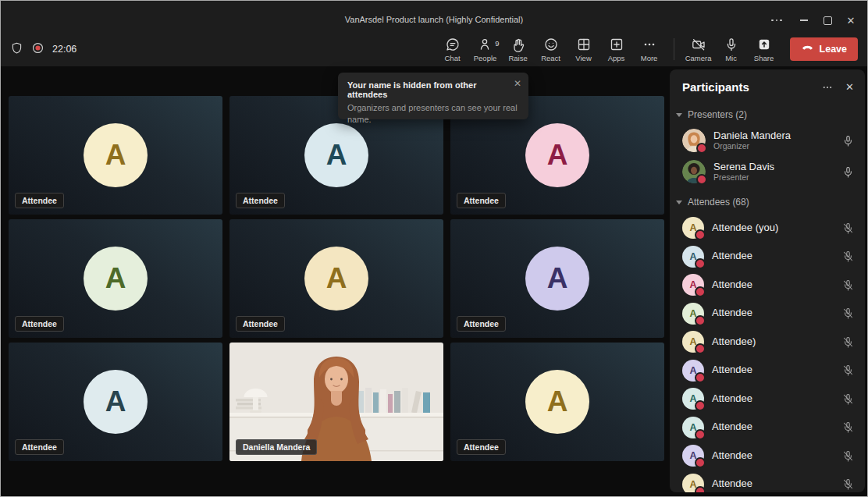 The height and width of the screenshot is (497, 868). Describe the element at coordinates (767, 114) in the screenshot. I see `presenters-section-header: Presenters (2)` at that location.